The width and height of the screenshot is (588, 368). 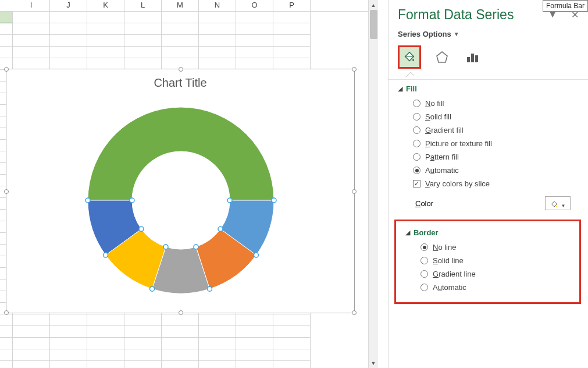 I want to click on gradient-line-option: Gradient line, so click(x=487, y=274).